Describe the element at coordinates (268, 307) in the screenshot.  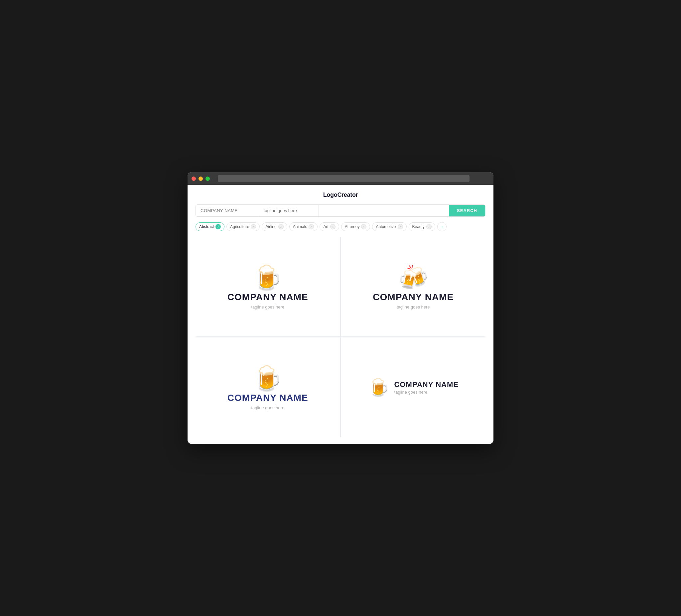
I see `logo-tagline-1: tagline goes here` at that location.